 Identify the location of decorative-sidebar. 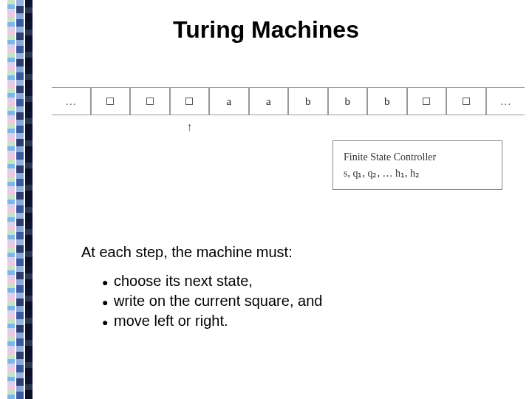
(21, 200).